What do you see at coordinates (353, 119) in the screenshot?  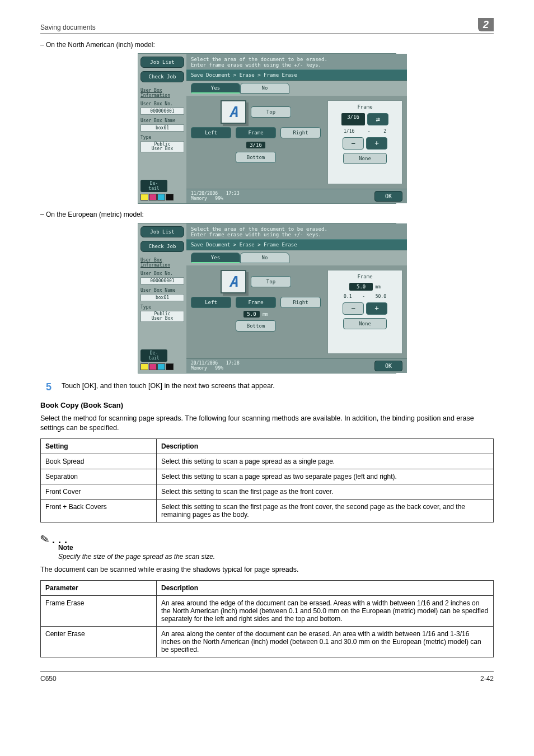 I see `side-value: 3/16` at bounding box center [353, 119].